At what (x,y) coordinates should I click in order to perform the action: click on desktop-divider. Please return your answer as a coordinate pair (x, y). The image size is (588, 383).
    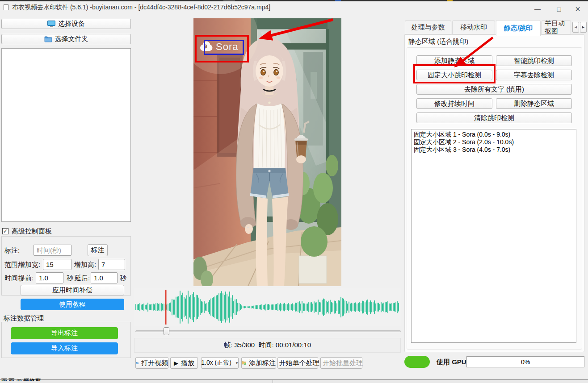
    Looking at the image, I should click on (273, 382).